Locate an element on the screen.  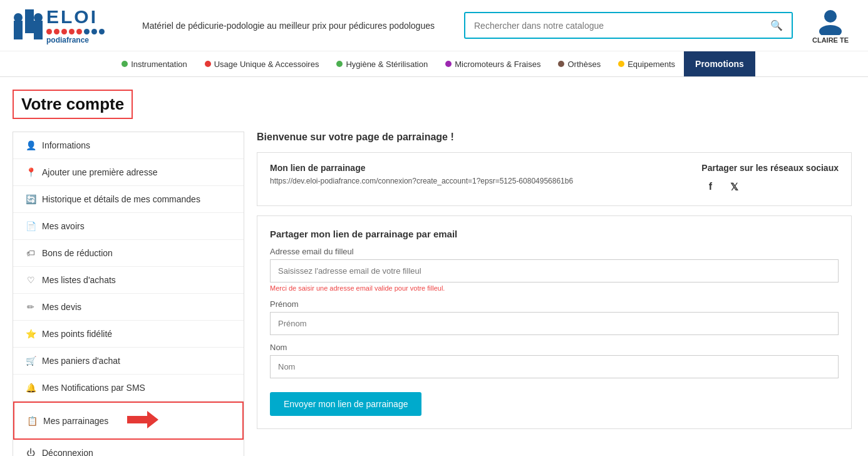
user-avatar-icon is located at coordinates (830, 21).